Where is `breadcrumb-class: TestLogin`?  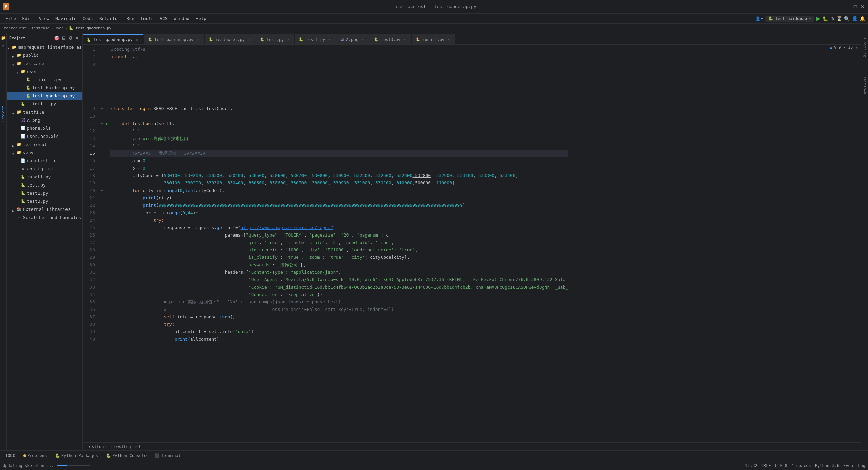 breadcrumb-class: TestLogin is located at coordinates (98, 447).